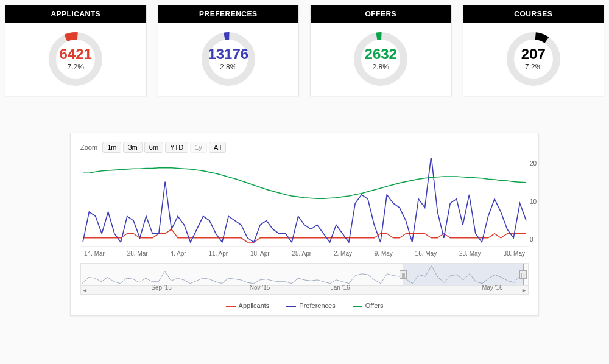 This screenshot has height=364, width=609. I want to click on x-axis-ticks: 14. Mar28. Mar4. Apr11. Apr18. Apr25. Ap…, so click(304, 253).